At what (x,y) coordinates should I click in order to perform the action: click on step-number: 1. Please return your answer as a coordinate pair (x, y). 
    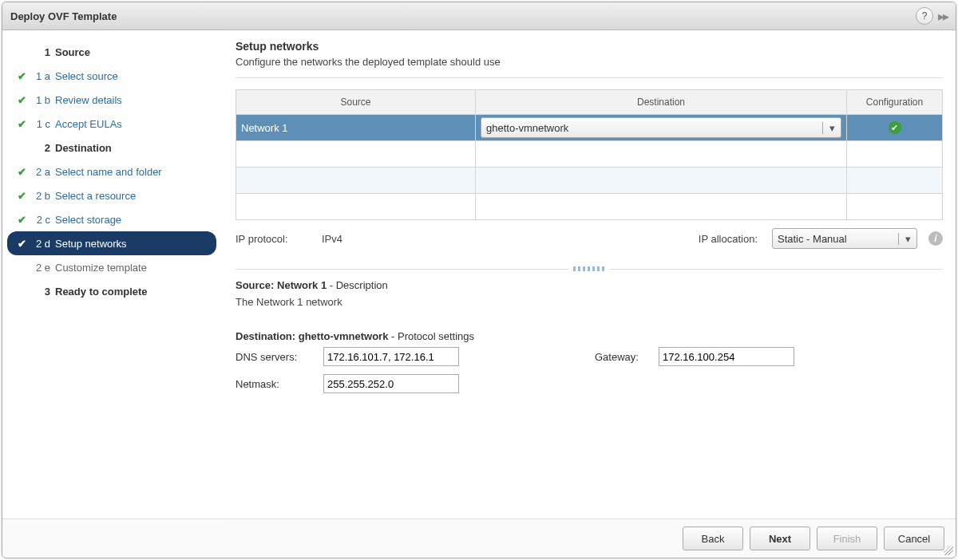
    Looking at the image, I should click on (42, 53).